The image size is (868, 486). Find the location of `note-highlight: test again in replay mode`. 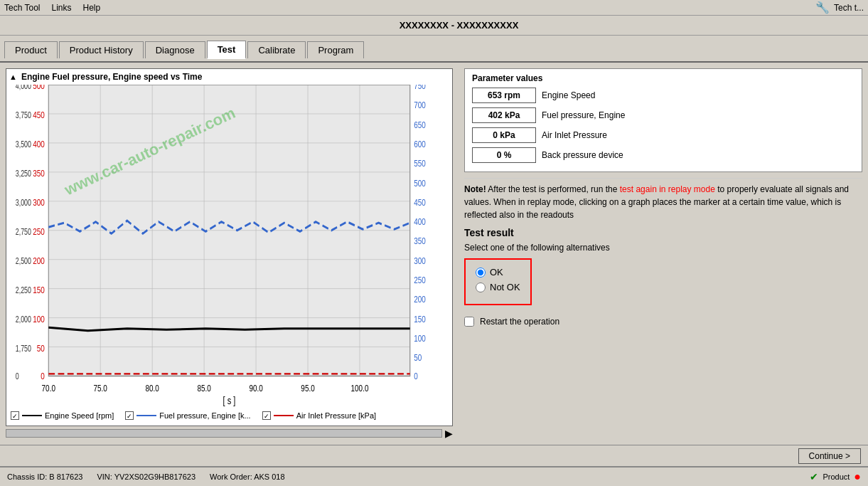

note-highlight: test again in replay mode is located at coordinates (668, 189).